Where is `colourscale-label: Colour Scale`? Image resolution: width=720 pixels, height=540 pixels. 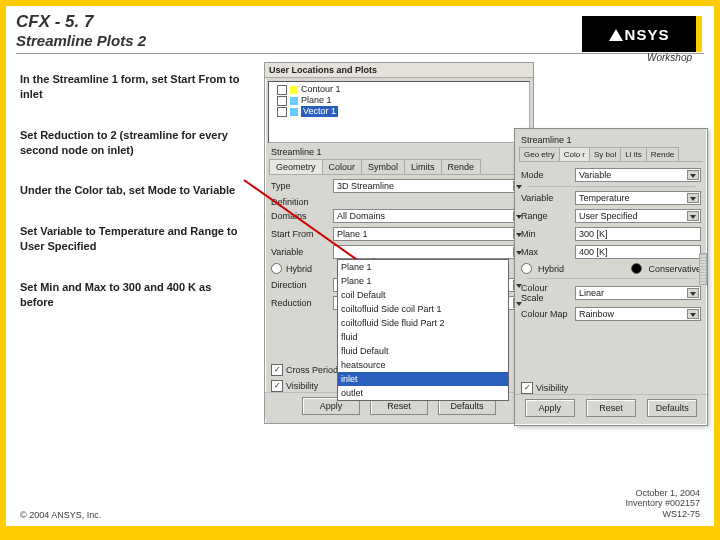 colourscale-label: Colour Scale is located at coordinates (546, 293).